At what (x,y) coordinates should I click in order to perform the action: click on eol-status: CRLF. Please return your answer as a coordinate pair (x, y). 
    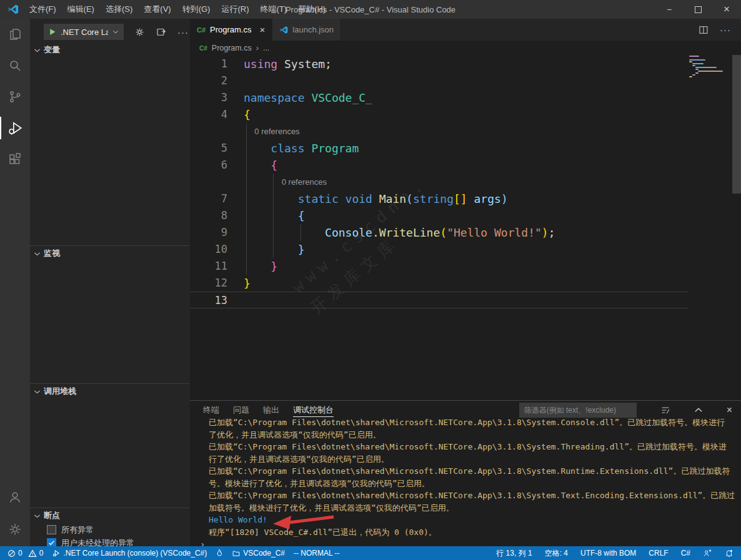
    Looking at the image, I should click on (659, 553).